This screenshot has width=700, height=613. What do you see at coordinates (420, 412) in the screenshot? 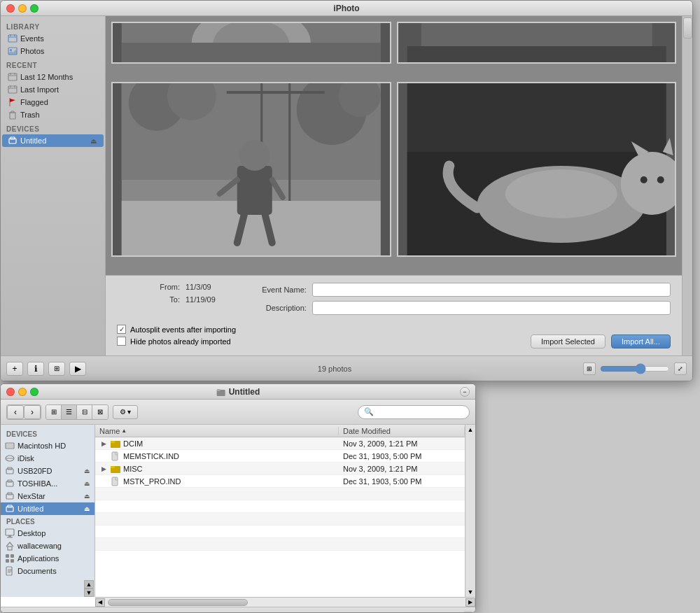
I see `search-input` at bounding box center [420, 412].